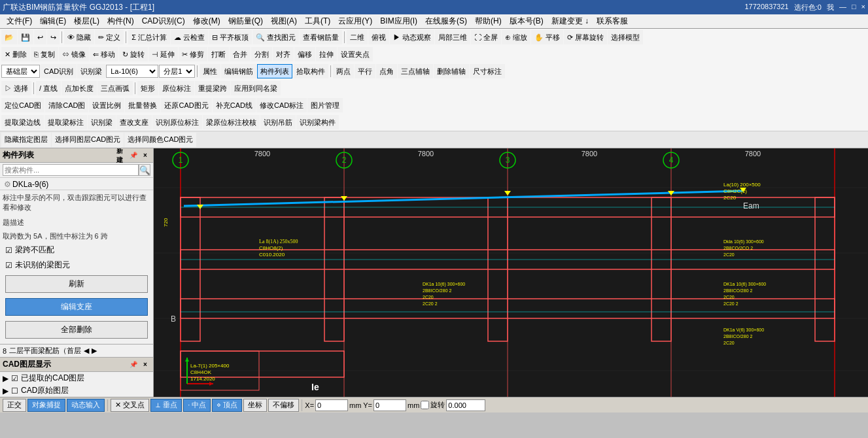 The height and width of the screenshot is (438, 868). I want to click on tb-select-same-layer: 选择同图层CAD图元, so click(88, 140).